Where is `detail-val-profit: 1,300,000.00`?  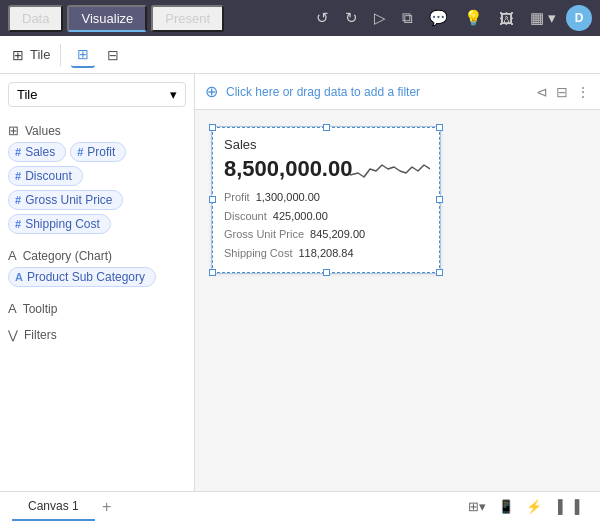
detail-val-profit: 1,300,000.00 is located at coordinates (288, 198).